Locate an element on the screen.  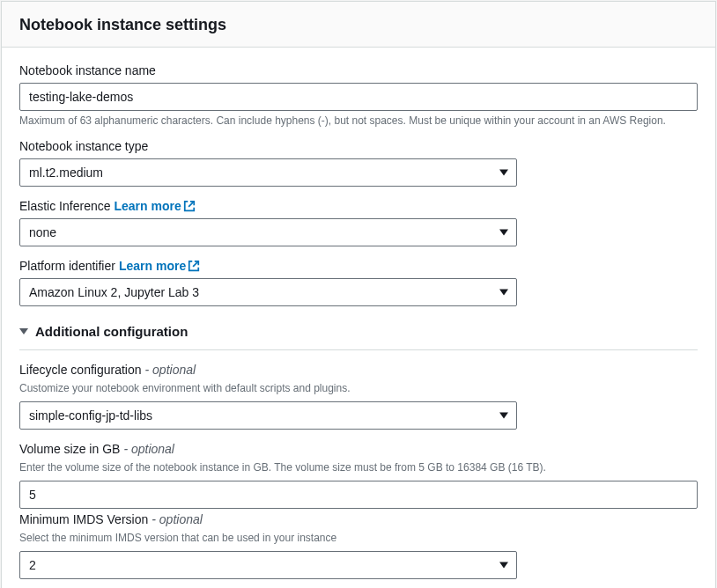
label-imds-optional: - optional is located at coordinates (177, 519).